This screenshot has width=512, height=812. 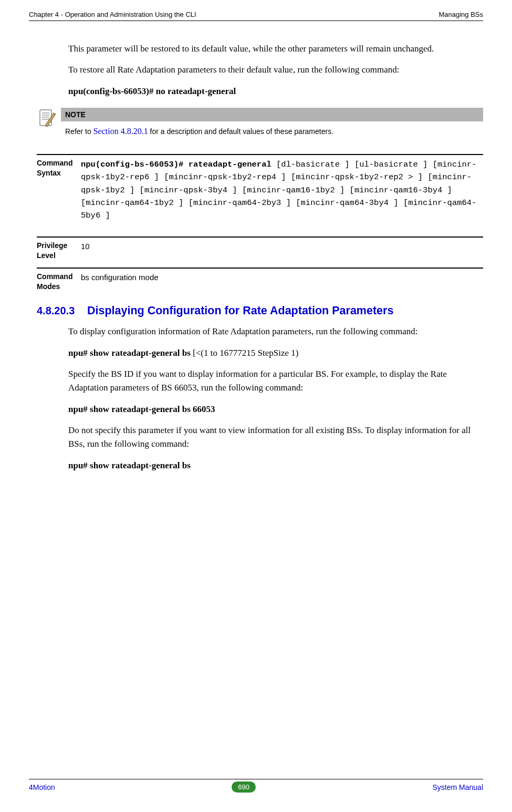 What do you see at coordinates (461, 15) in the screenshot?
I see `header-right: Managing BSs` at bounding box center [461, 15].